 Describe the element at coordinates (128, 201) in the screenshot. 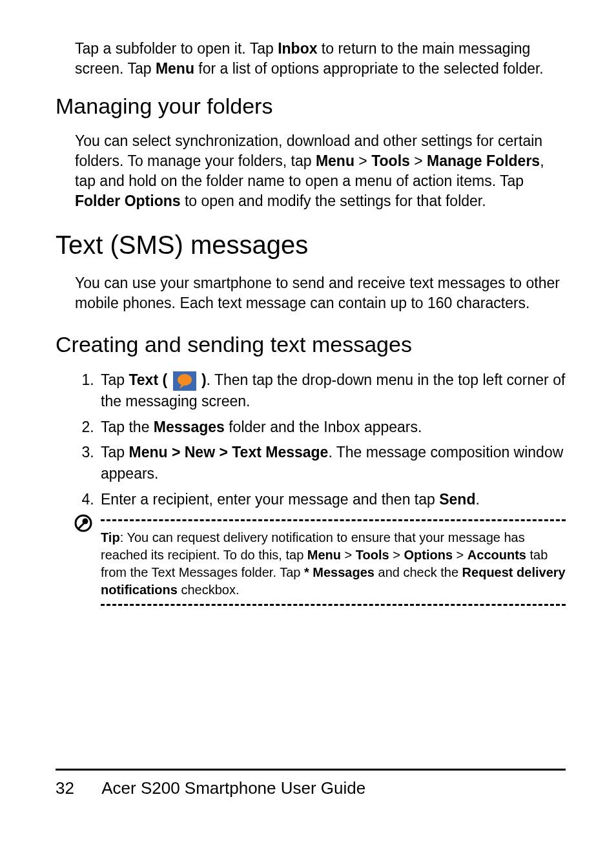

I see `folder-options-label: Folder Options` at that location.